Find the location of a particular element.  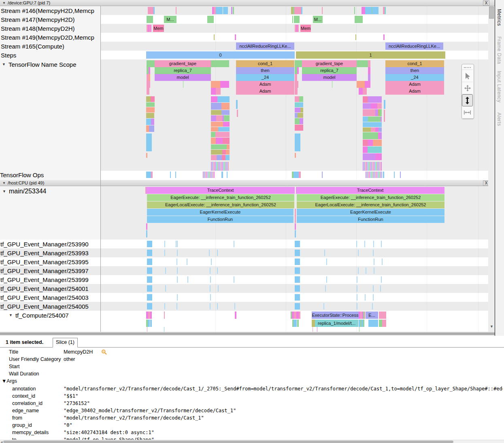

row-label: ▼TensorFlow Name Scope is located at coordinates (39, 64).